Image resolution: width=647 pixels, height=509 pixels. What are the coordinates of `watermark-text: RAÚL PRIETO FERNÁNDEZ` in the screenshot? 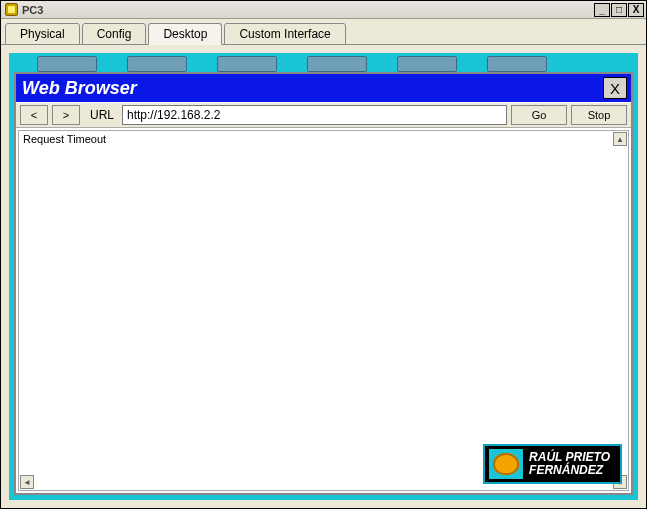 It's located at (570, 464).